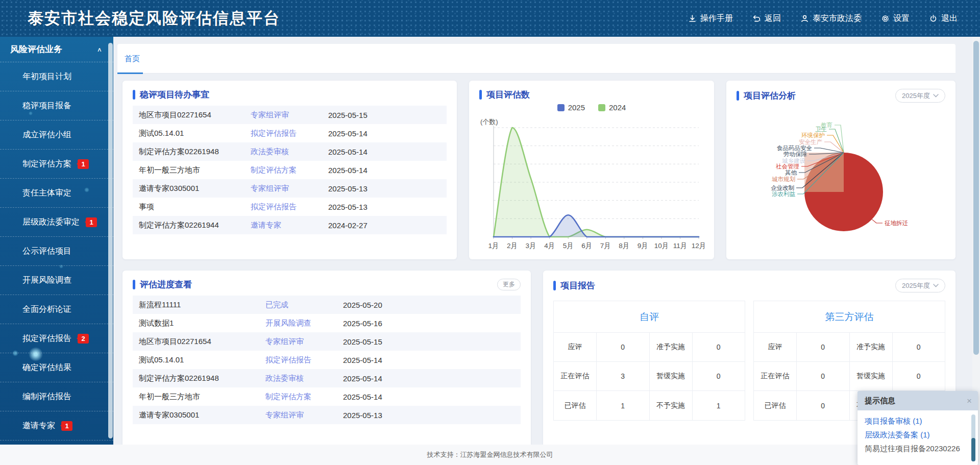 The image size is (980, 465). What do you see at coordinates (134, 285) in the screenshot?
I see `title-accent-bar` at bounding box center [134, 285].